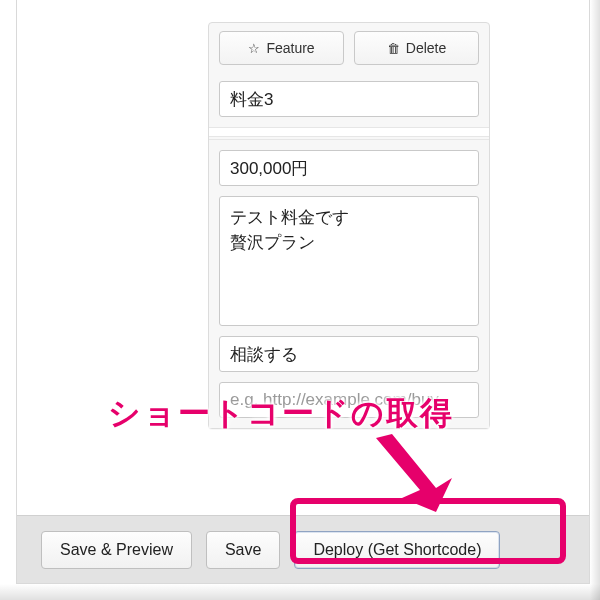 This screenshot has width=600, height=600. What do you see at coordinates (349, 400) in the screenshot?
I see `cta-url-input` at bounding box center [349, 400].